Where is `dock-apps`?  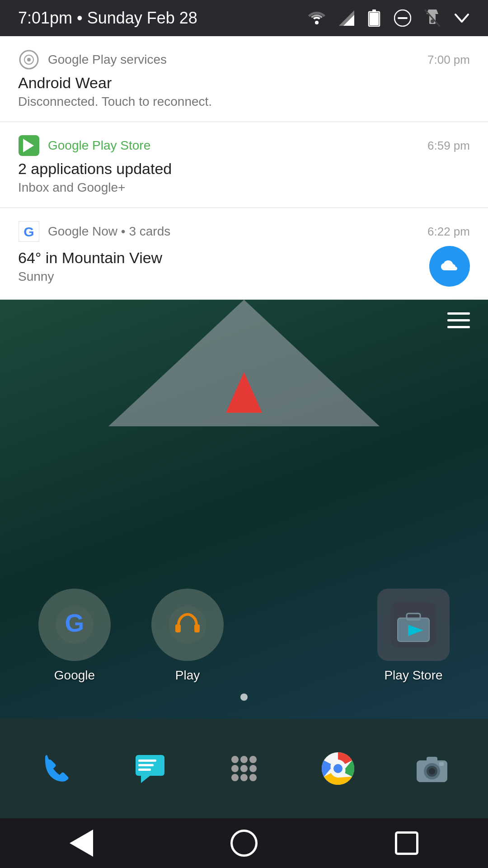
dock-apps is located at coordinates (244, 769).